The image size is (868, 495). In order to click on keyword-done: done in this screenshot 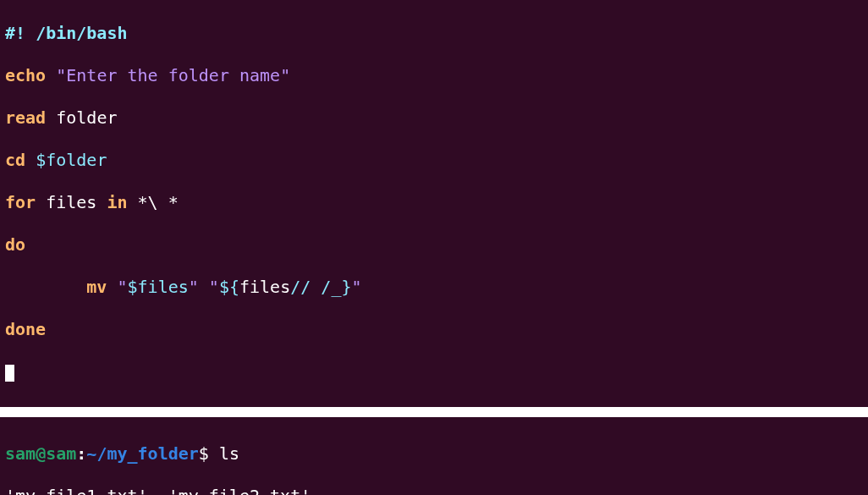, I will do `click(25, 329)`.